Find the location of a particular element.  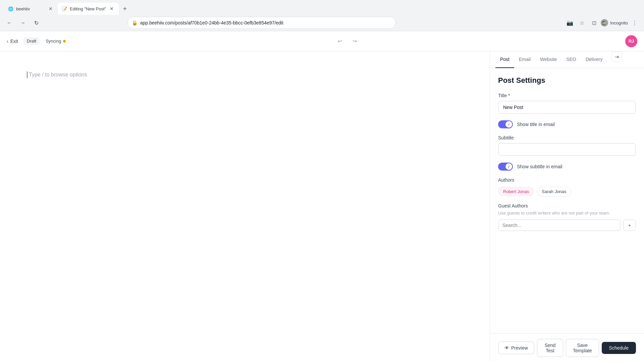

chevron-left-icon: ‹ is located at coordinates (7, 41).